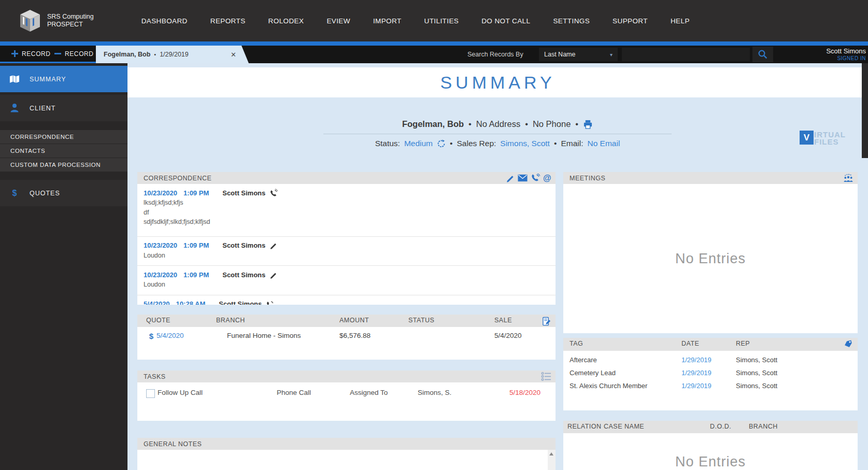  I want to click on meeting-people-icon, so click(848, 178).